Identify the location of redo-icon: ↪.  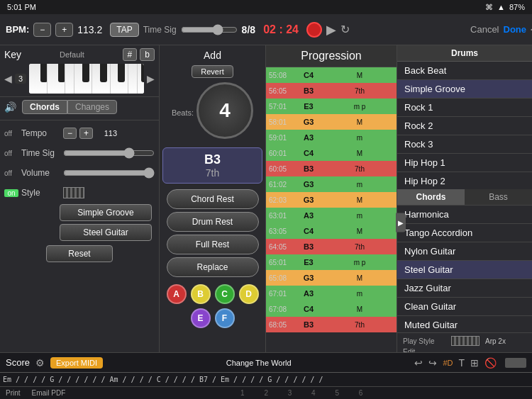
(433, 363).